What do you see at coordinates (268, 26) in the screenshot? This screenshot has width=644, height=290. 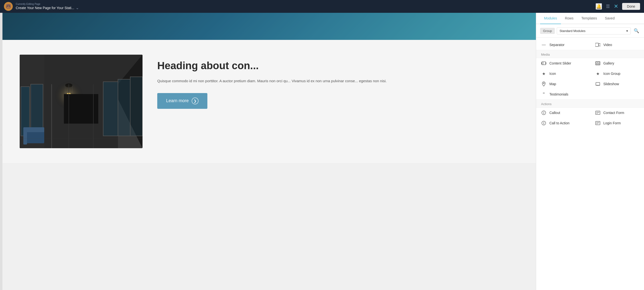 I see `hero-overlay` at bounding box center [268, 26].